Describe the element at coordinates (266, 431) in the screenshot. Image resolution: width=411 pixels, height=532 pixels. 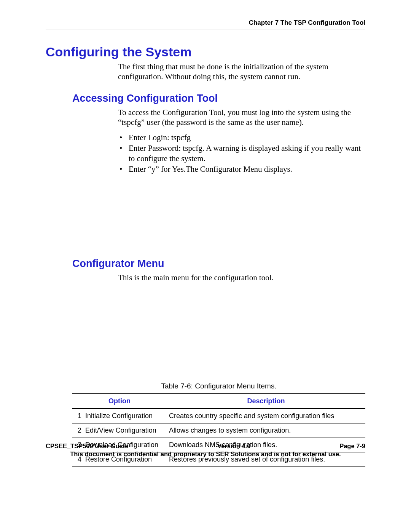
I see `cell-description: Allows changes to system configuration.` at that location.